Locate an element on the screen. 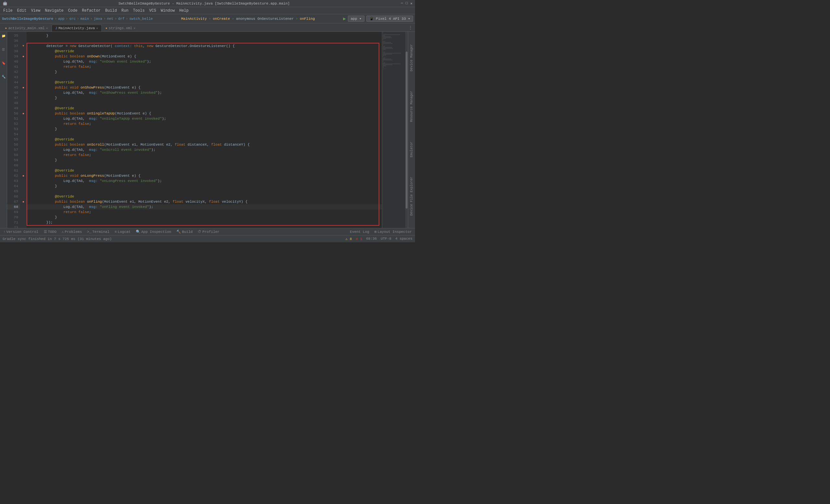  code-line-67: public boolean onFling(MotionEvent e1, M… is located at coordinates (204, 201).